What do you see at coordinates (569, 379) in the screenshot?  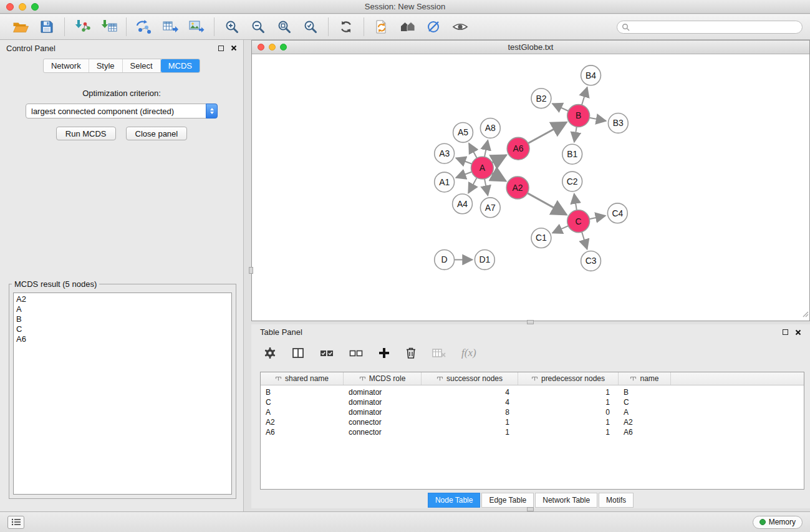 I see `column-header-predecessor-nodes: predecessor nodes` at bounding box center [569, 379].